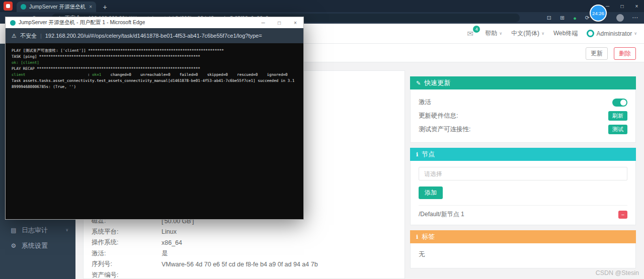  Describe the element at coordinates (523, 174) in the screenshot. I see `node-select` at that location.